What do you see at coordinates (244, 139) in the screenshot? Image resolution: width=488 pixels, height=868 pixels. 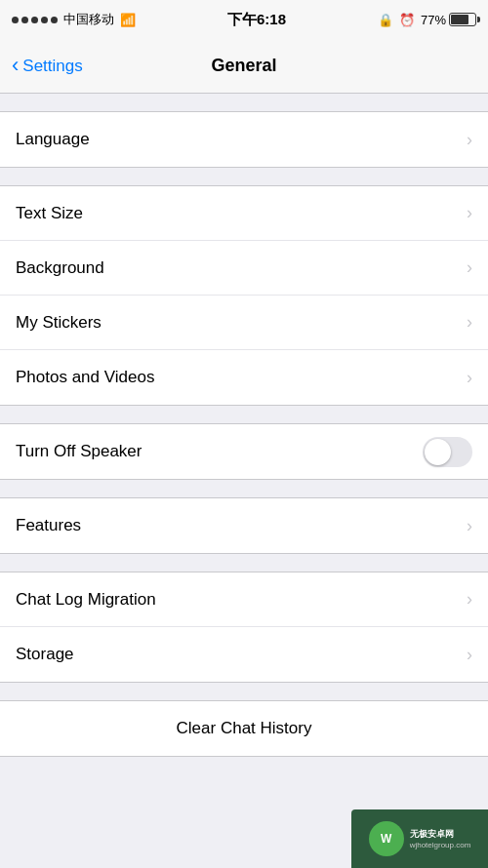 I see `settings-group-1: Language ›` at bounding box center [244, 139].